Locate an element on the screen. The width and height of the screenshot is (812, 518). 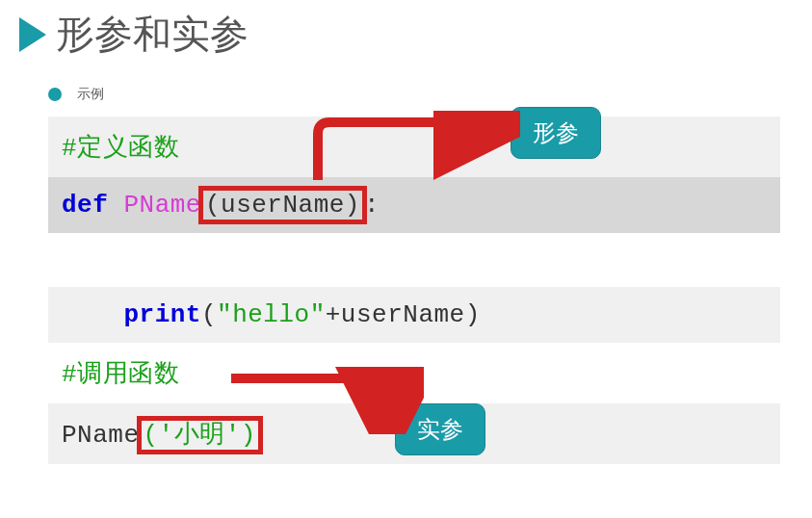
def-keyword: def is located at coordinates (85, 205).